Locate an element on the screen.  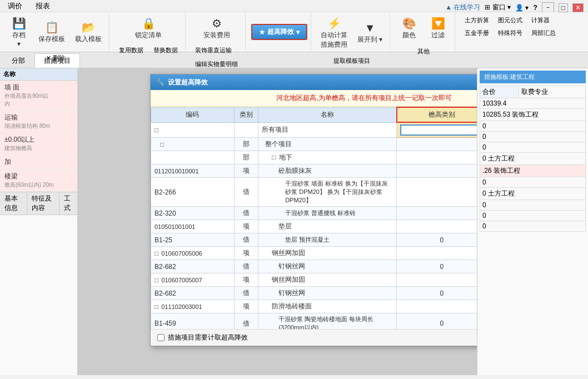
save-group: 💾 存档▾ 📋 保存模板 📂 载入模板 ✕ 删除 is located at coordinates (56, 32).